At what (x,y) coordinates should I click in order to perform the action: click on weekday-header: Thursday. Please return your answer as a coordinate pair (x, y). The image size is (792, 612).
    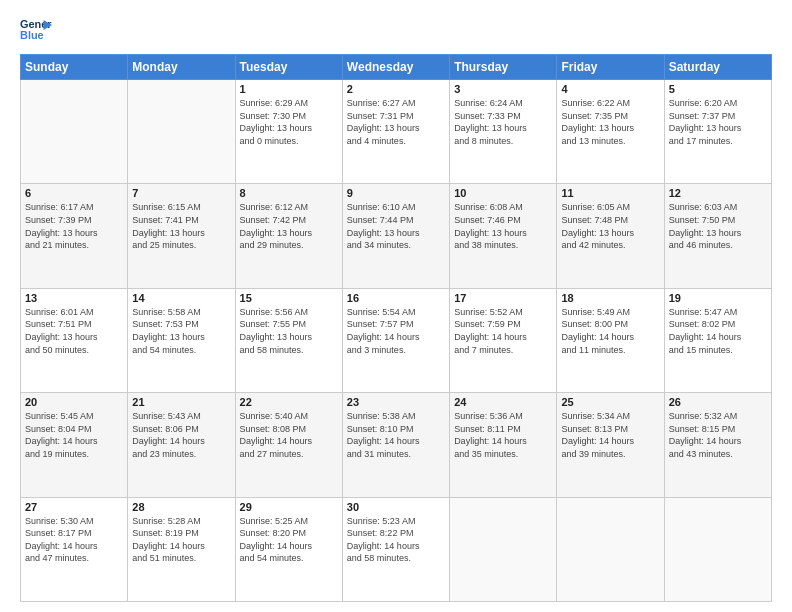
    Looking at the image, I should click on (504, 68).